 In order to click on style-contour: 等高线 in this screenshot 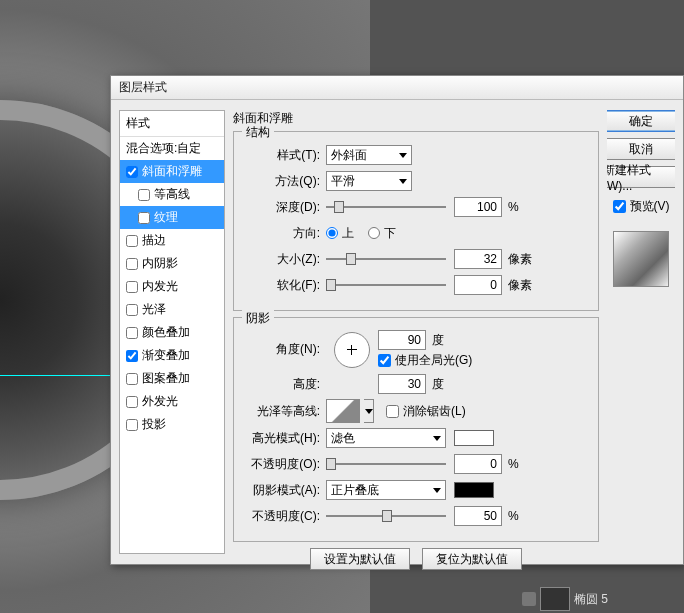, I will do `click(172, 194)`.